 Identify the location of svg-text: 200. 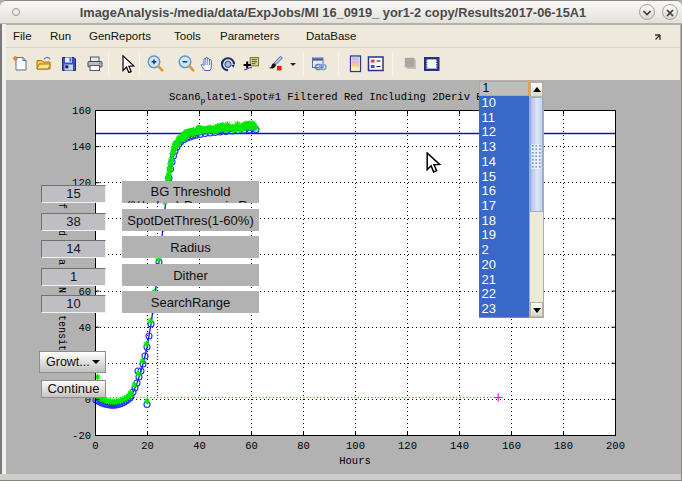
(616, 446).